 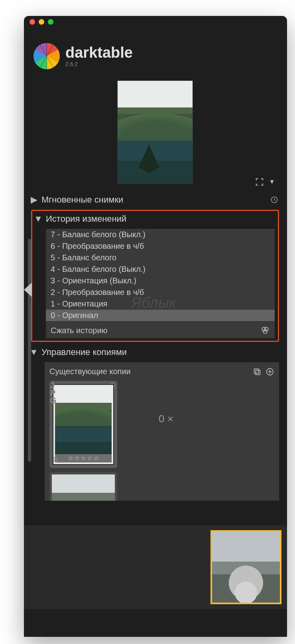 What do you see at coordinates (156, 56) in the screenshot?
I see `app-brand: darktable 2.6.2` at bounding box center [156, 56].